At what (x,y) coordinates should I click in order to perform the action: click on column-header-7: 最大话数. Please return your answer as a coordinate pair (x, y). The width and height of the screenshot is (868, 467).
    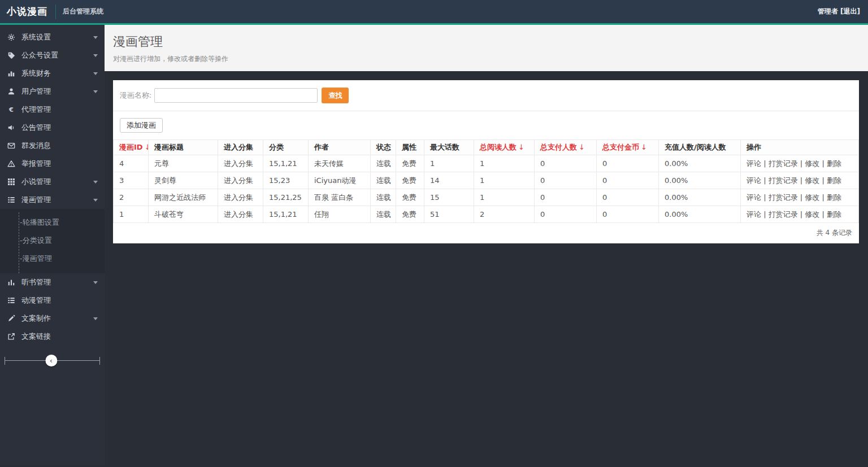
    Looking at the image, I should click on (449, 148).